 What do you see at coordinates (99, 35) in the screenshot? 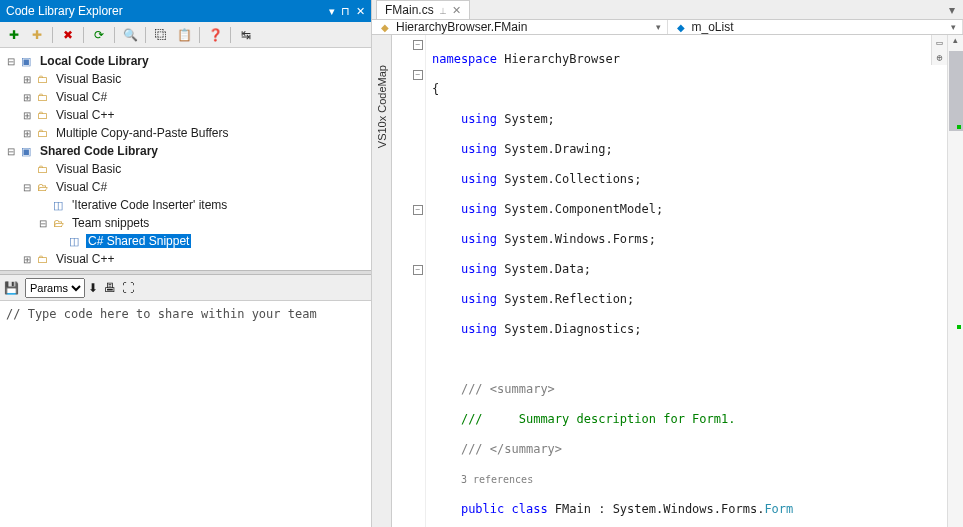
I see `refresh-button: ⟳` at bounding box center [99, 35].